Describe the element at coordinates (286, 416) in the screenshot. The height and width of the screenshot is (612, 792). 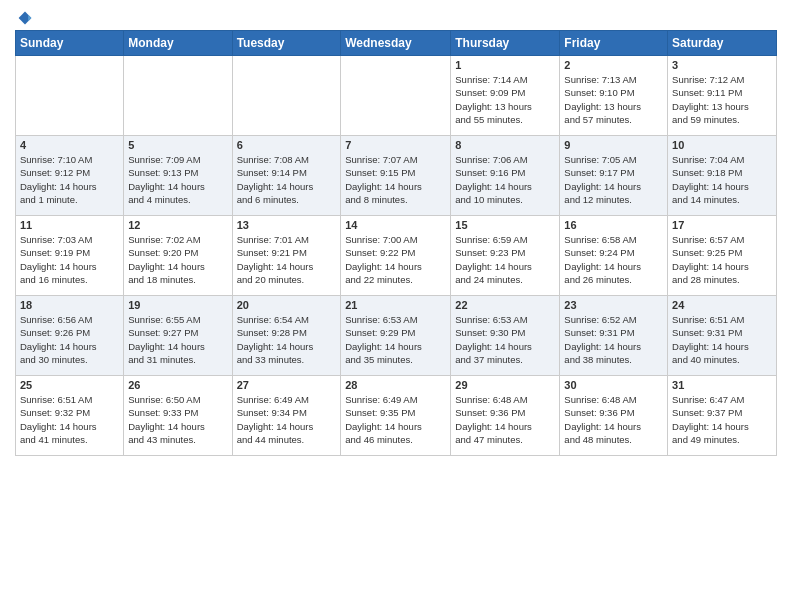
I see `calendar-cell: 27Sunrise: 6:49 AM Sunset: 9:34 PM Dayli…` at that location.